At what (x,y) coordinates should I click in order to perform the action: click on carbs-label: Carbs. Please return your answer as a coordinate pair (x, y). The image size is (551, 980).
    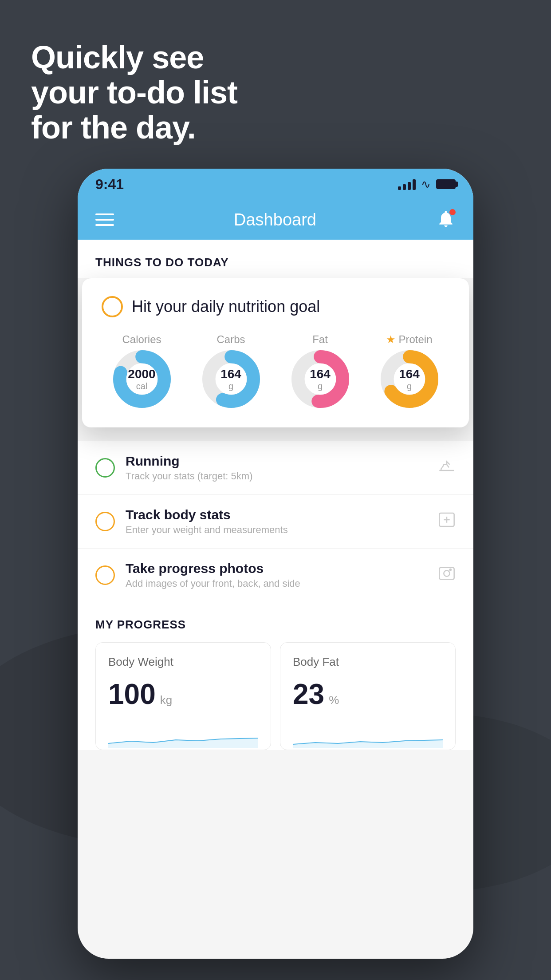
    Looking at the image, I should click on (231, 340).